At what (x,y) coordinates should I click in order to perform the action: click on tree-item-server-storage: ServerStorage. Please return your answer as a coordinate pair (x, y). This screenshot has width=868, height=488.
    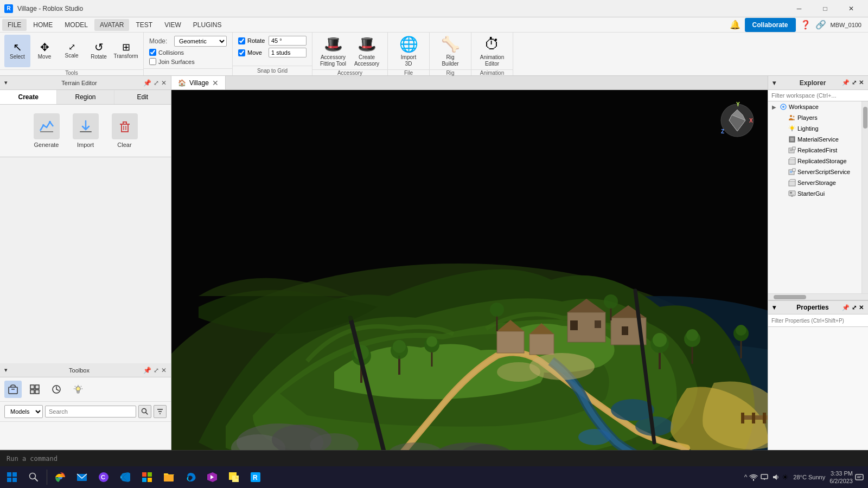
    Looking at the image, I should click on (815, 183).